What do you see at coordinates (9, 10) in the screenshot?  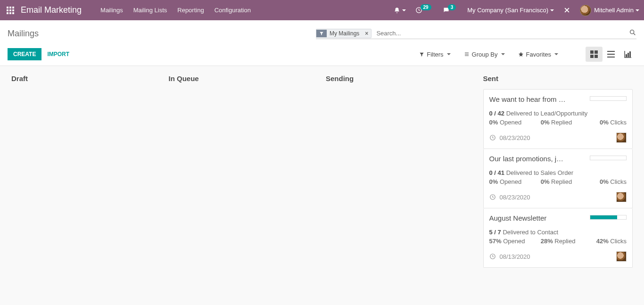 I see `apps-icon` at bounding box center [9, 10].